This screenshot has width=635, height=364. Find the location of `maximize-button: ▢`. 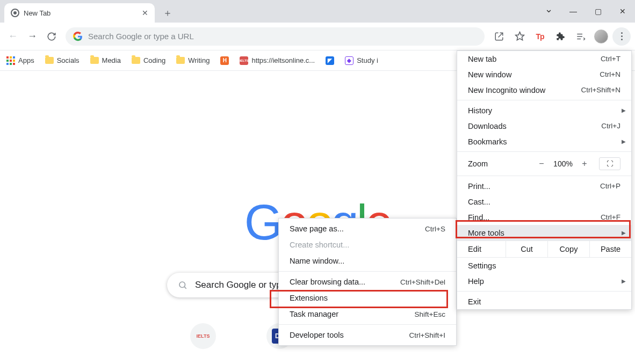

maximize-button: ▢ is located at coordinates (598, 11).